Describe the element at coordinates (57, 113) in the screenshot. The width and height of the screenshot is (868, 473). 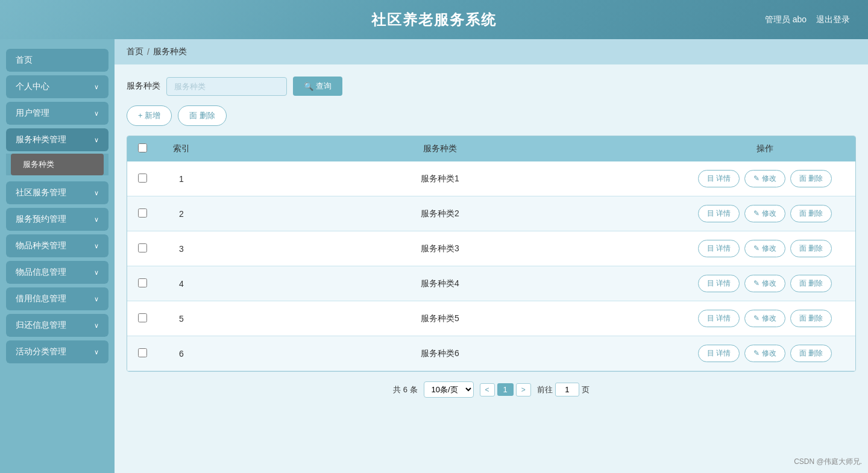
I see `sidebar-user-mgmt-header: 用户管理 ∨` at that location.